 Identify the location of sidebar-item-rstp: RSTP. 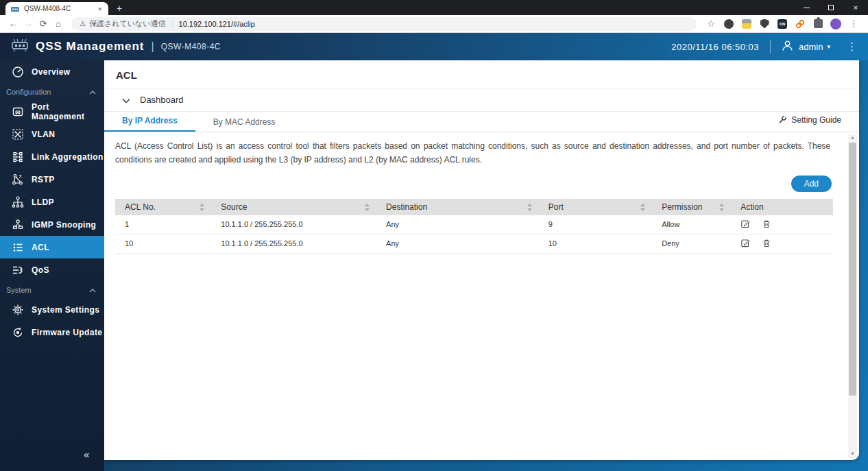
(52, 180).